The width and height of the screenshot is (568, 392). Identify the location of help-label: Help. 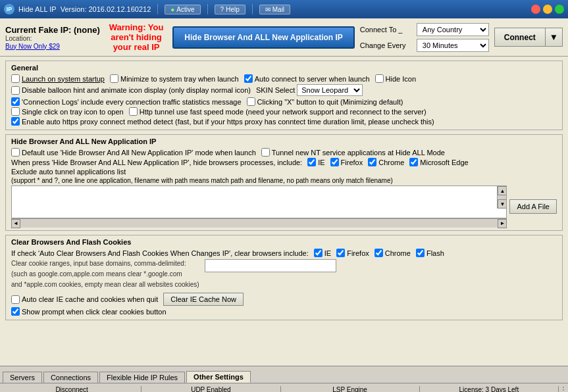
(233, 9).